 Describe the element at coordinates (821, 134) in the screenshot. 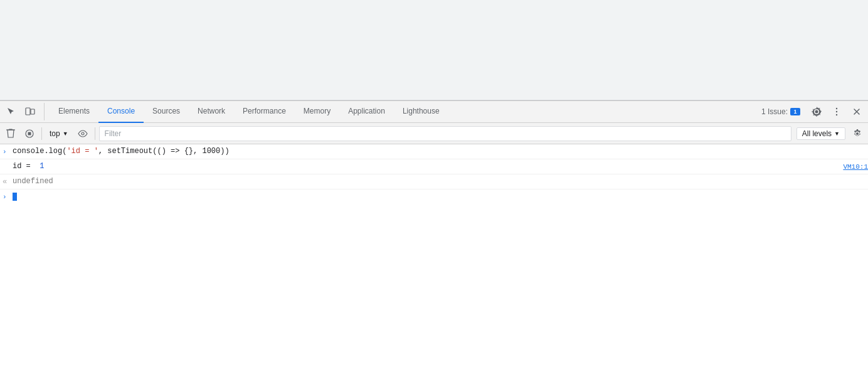

I see `log-levels-dropdown: All levels ▼` at that location.